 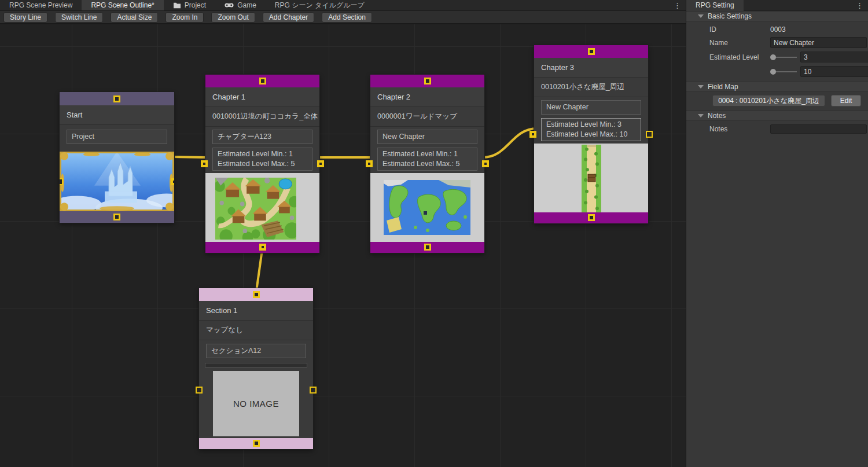 I want to click on notes-input, so click(x=818, y=129).